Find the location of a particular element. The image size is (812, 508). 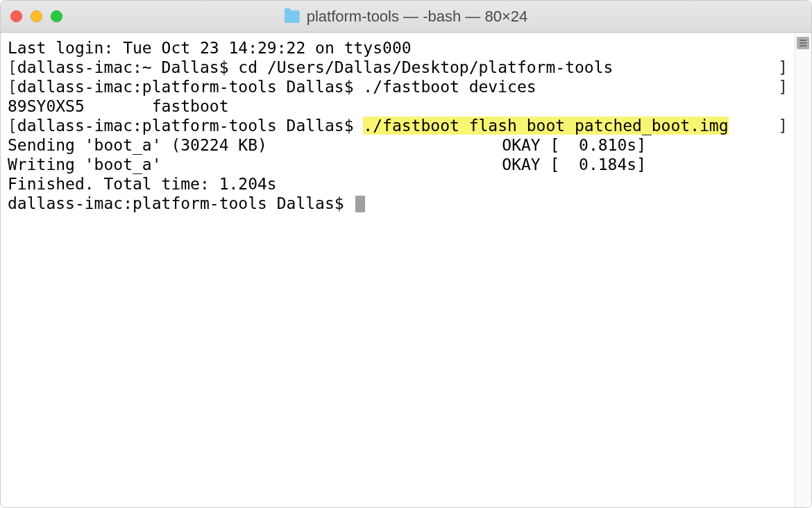

close-button is located at coordinates (17, 17).